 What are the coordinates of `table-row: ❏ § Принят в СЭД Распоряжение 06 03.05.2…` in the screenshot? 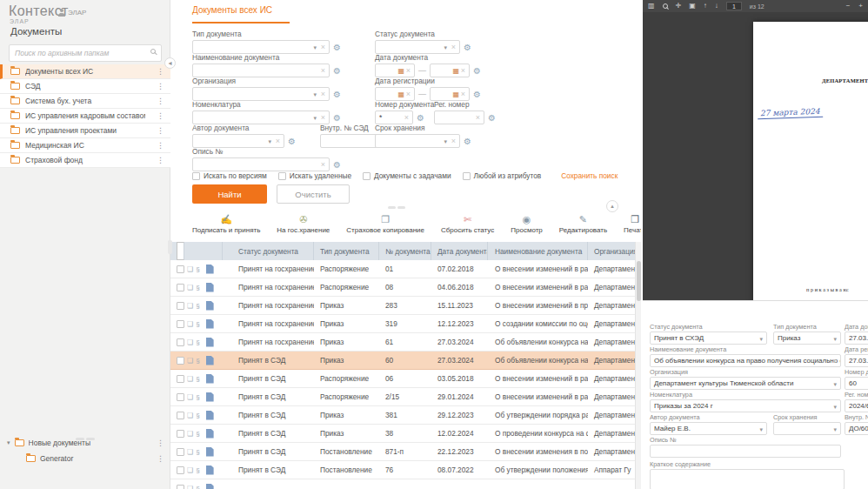 It's located at (405, 379).